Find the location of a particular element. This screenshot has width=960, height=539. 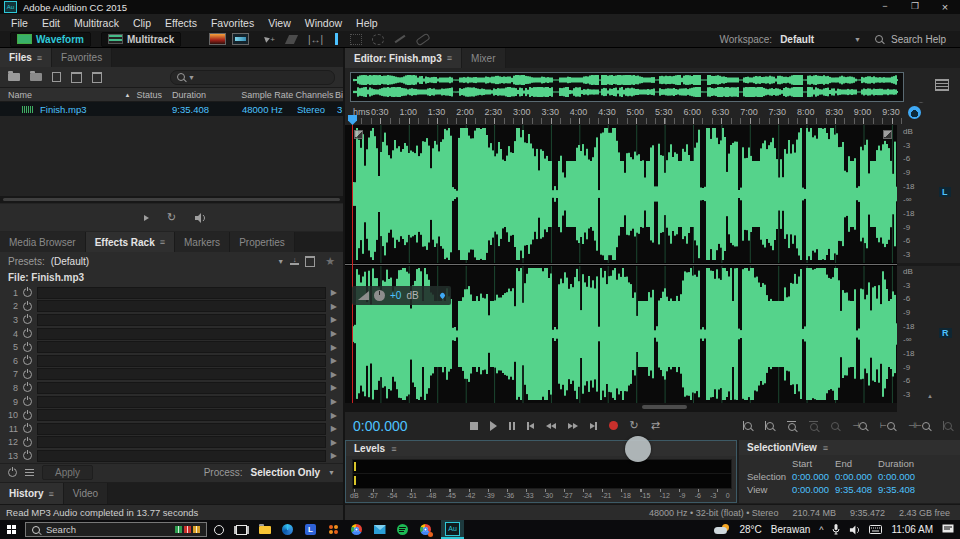

tab-mixer: Mixer is located at coordinates (484, 58).